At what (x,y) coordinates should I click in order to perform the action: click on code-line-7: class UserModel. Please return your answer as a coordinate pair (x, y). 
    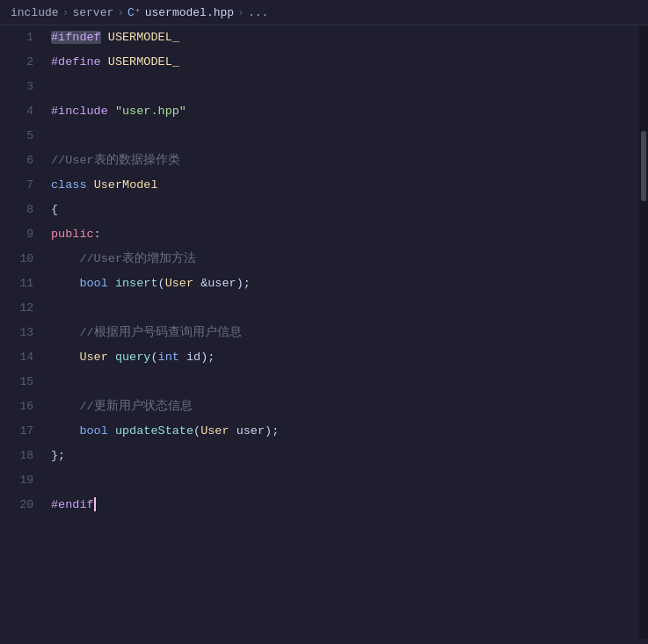
    Looking at the image, I should click on (345, 185).